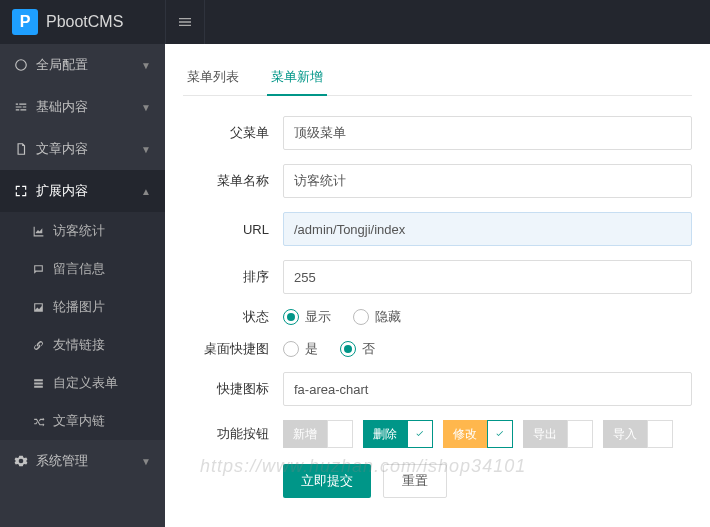 This screenshot has width=710, height=527. Describe the element at coordinates (79, 232) in the screenshot. I see `sub-item-label: 访客统计` at that location.